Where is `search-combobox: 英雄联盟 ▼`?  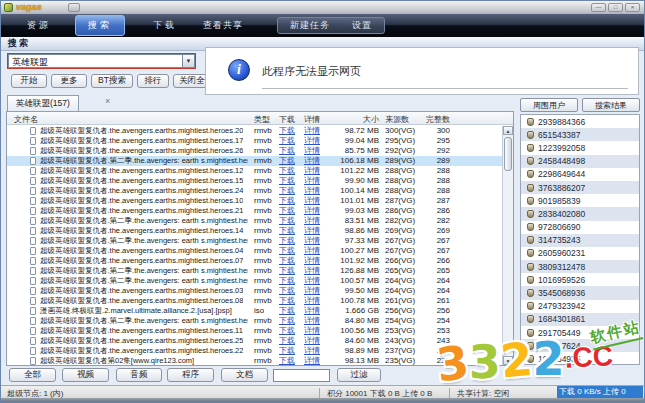
search-combobox: 英雄联盟 ▼ is located at coordinates (102, 61).